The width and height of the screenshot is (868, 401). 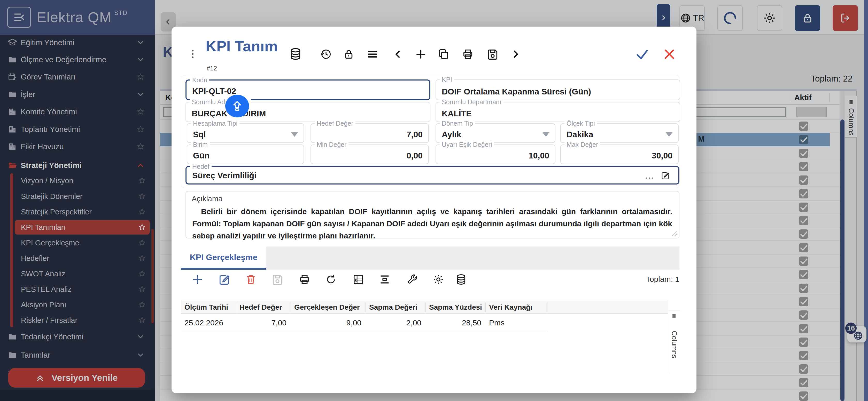 What do you see at coordinates (412, 279) in the screenshot?
I see `wrench-icon` at bounding box center [412, 279].